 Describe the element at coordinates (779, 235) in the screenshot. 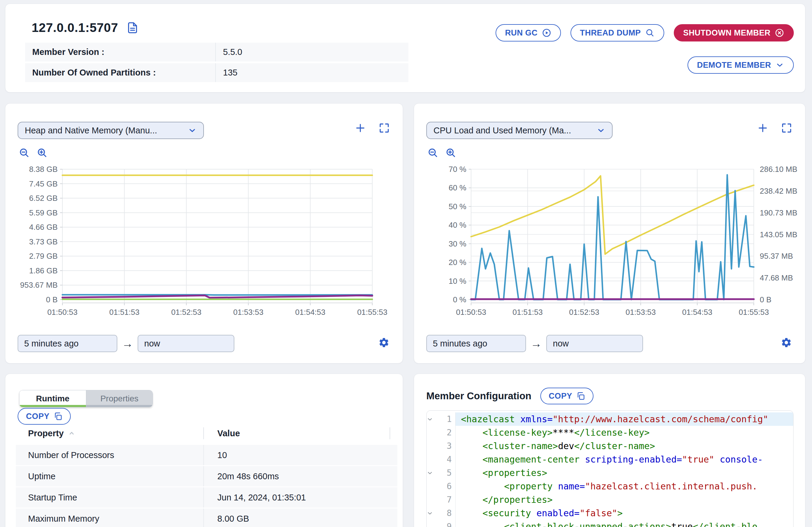

I see `y-axis-tick-right: 143.05 MB` at that location.